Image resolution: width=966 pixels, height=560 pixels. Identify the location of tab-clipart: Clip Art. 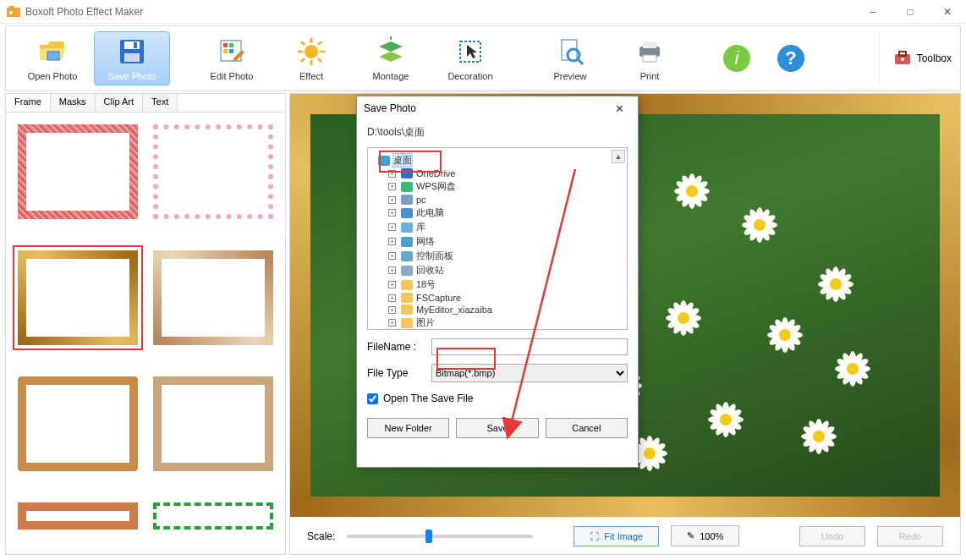
(119, 103).